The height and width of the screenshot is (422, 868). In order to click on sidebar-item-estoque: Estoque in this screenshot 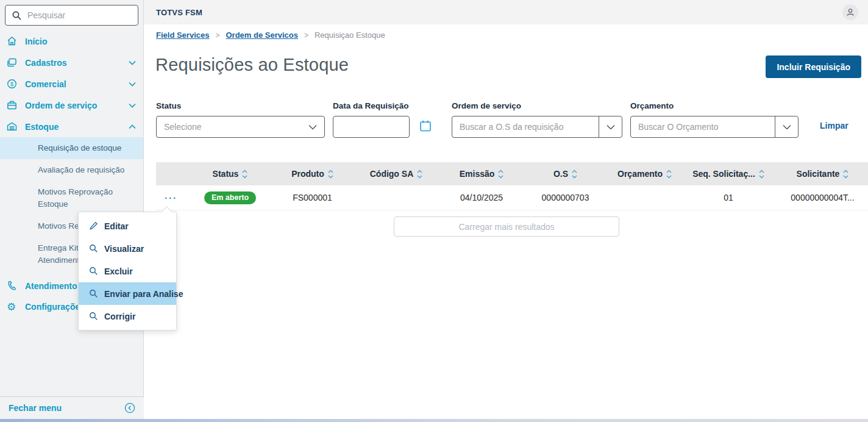, I will do `click(72, 127)`.